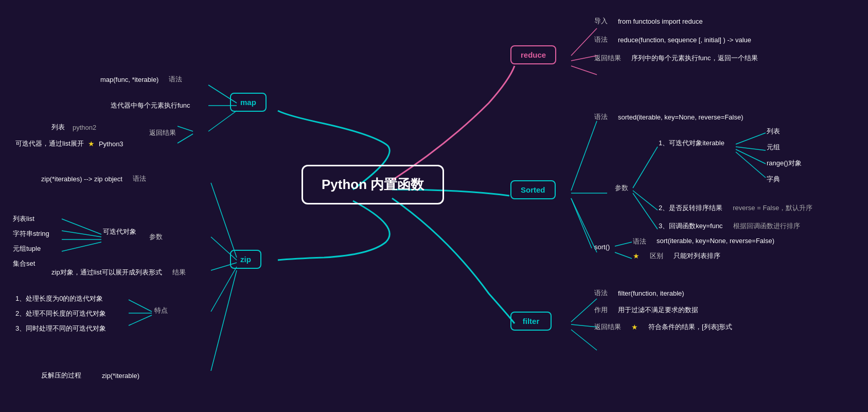  I want to click on sorted-param2: 2、是否反转排序结果 reverse = False，默认升序, so click(736, 208).